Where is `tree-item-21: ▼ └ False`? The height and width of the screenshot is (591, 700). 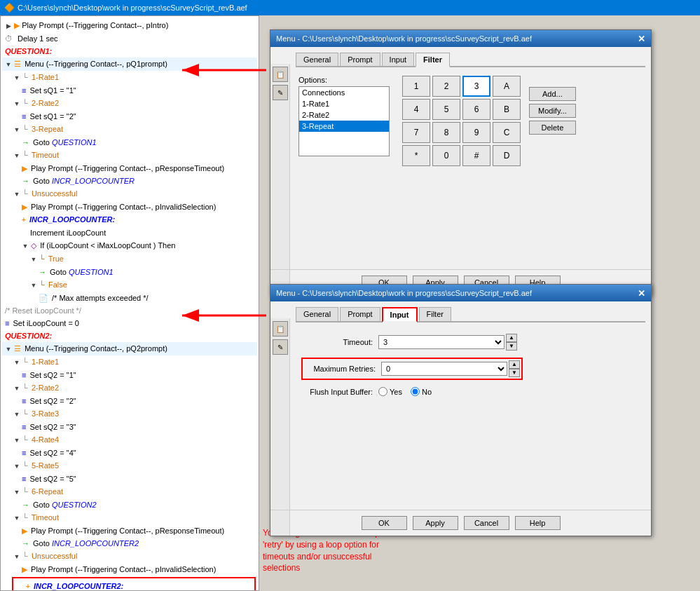 tree-item-21: ▼ └ False is located at coordinates (130, 285).